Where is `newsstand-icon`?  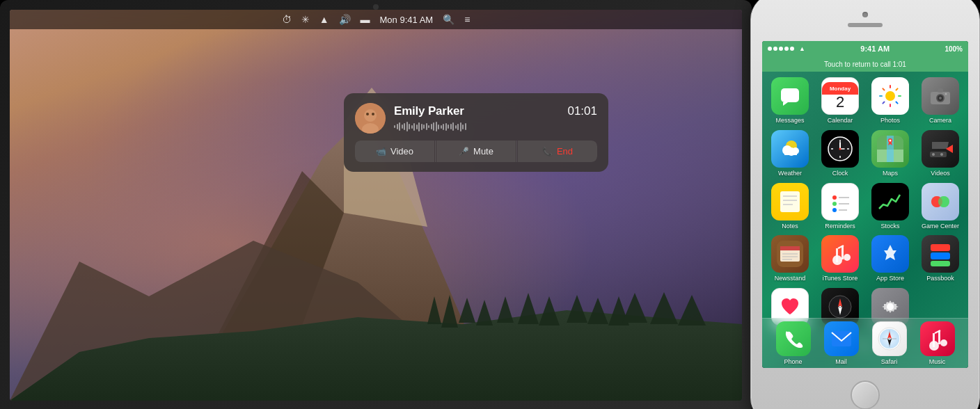
newsstand-icon is located at coordinates (790, 254).